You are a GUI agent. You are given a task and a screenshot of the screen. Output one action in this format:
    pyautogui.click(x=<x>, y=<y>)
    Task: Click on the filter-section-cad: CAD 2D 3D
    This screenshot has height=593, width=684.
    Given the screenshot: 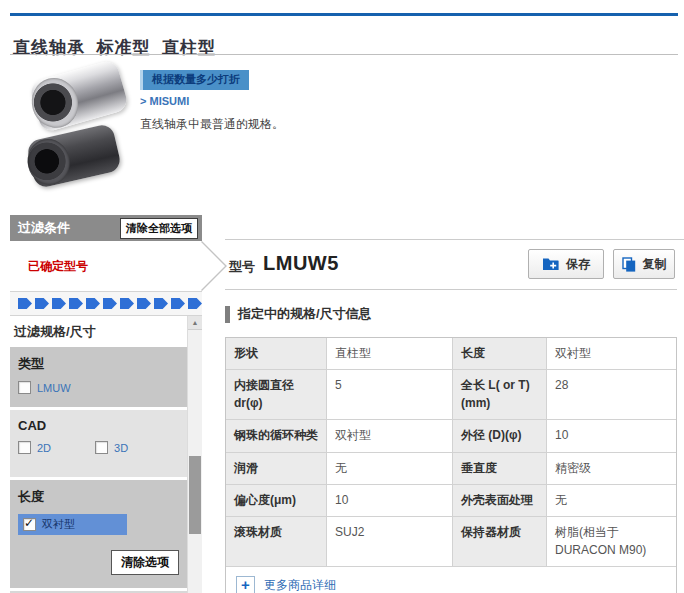 What is the action you would take?
    pyautogui.click(x=98, y=444)
    